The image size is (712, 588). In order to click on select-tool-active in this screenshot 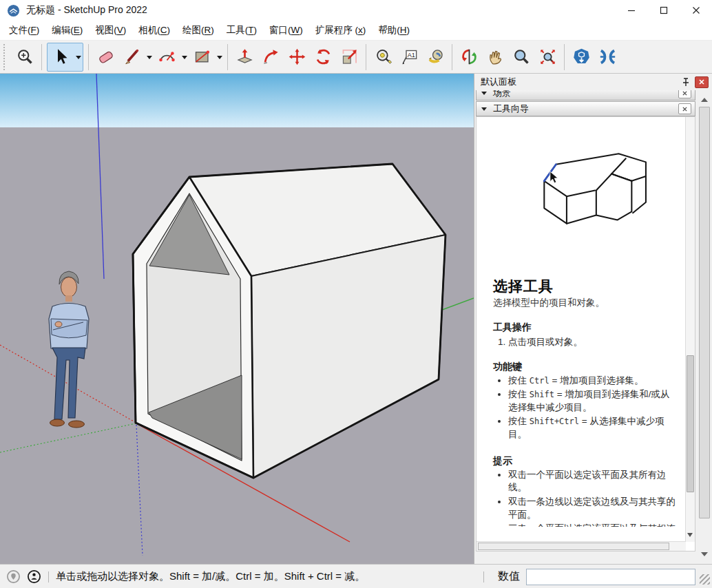, I will do `click(65, 57)`.